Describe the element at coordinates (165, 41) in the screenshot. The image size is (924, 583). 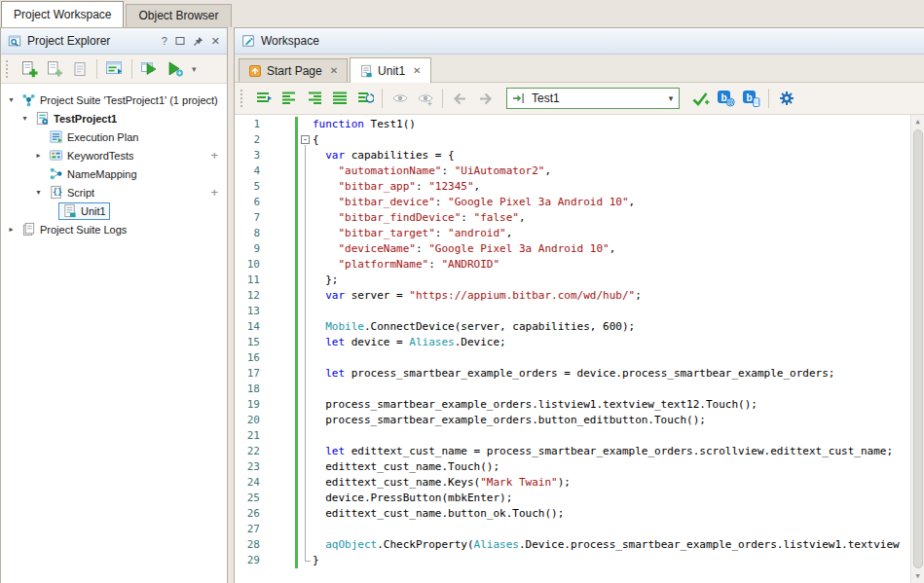
I see `help-icon: ?` at that location.